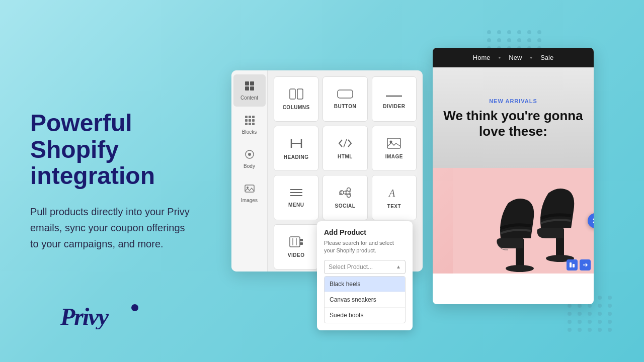 This screenshot has width=644, height=362. Describe the element at coordinates (394, 157) in the screenshot. I see `image-label: IMAGE` at that location.